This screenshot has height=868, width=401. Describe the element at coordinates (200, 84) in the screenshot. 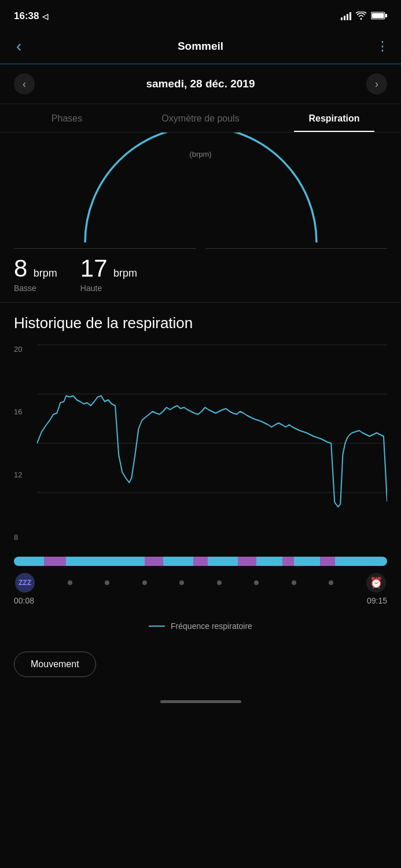

I see `date-label: samedi, 28 déc. 2019` at that location.